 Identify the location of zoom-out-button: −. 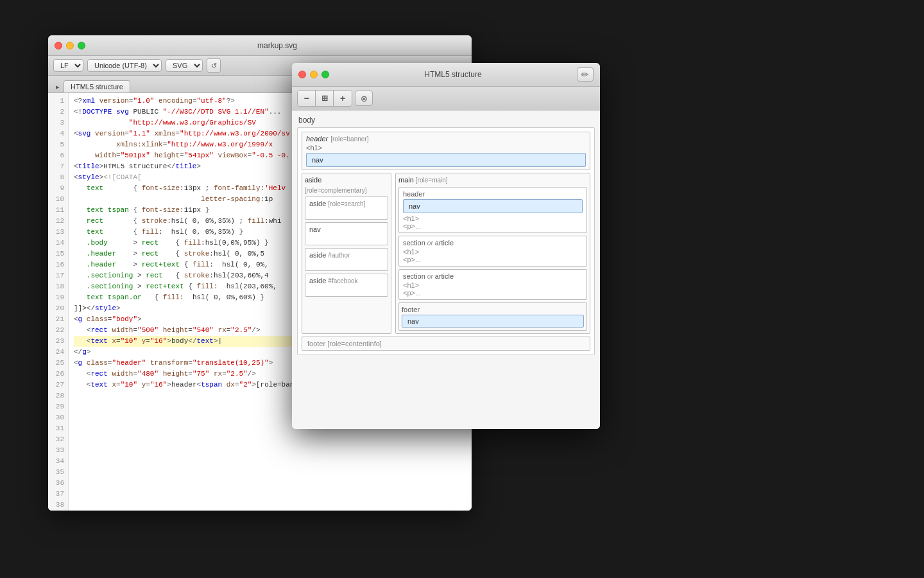
(307, 98).